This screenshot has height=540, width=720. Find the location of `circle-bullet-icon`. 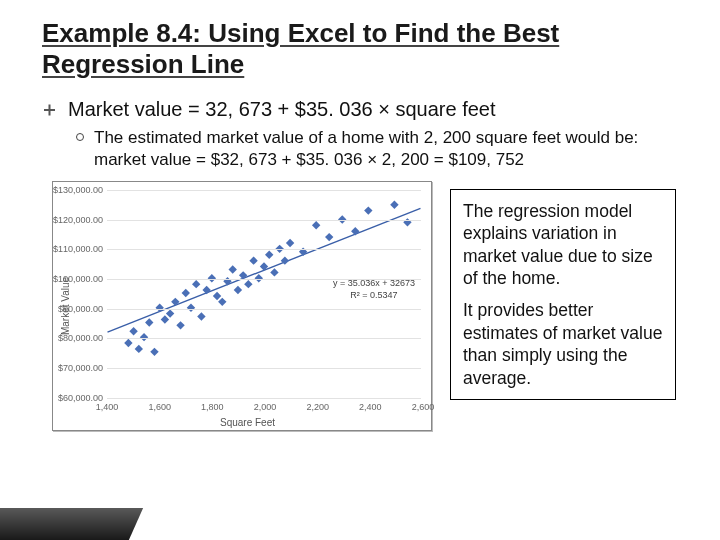

circle-bullet-icon is located at coordinates (80, 137).